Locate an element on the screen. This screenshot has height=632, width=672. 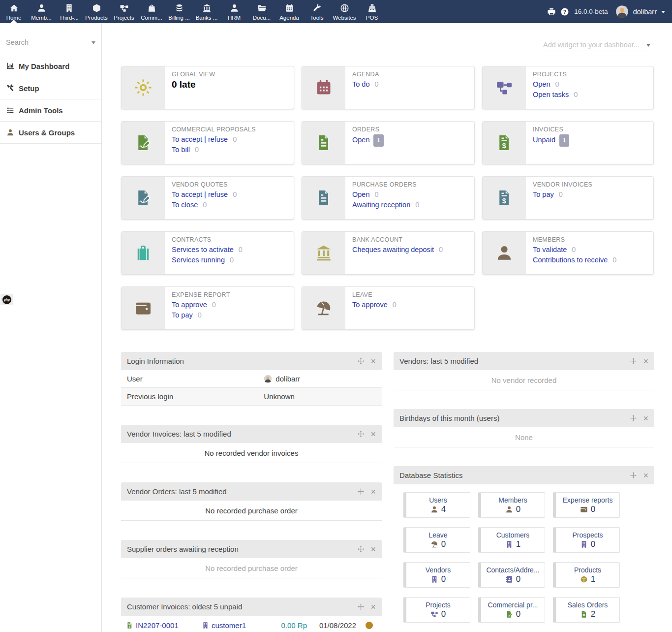
nav-item-memb: Memb... is located at coordinates (41, 12).